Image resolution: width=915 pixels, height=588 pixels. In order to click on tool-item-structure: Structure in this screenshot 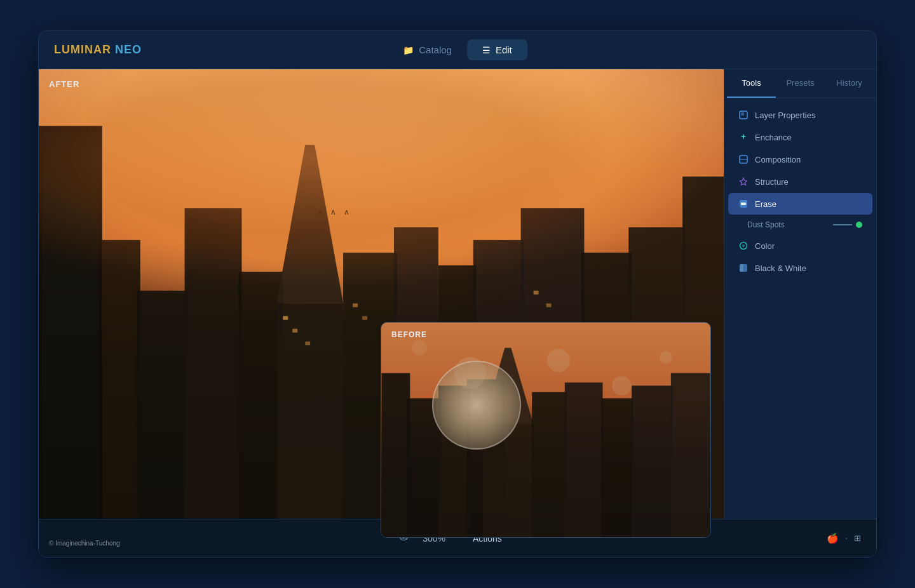, I will do `click(801, 182)`.